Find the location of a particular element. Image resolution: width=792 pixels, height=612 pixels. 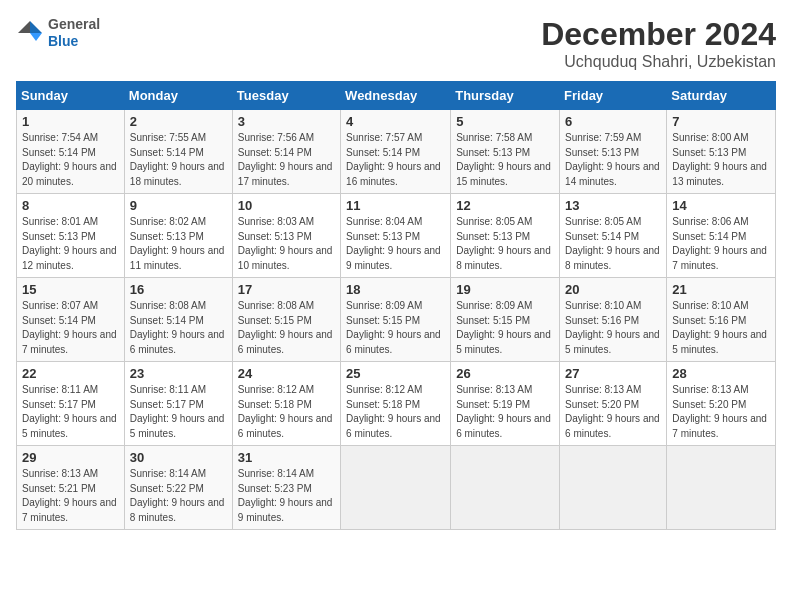

calendar-header-row: Sunday Monday Tuesday Wednesday Thursday… is located at coordinates (396, 96).